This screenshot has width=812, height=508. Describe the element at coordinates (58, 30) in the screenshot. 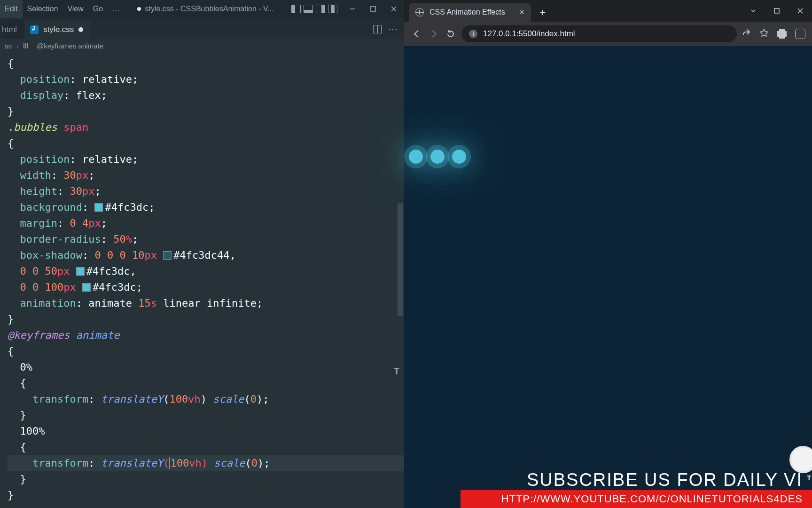

I see `tab-label: style.css` at that location.